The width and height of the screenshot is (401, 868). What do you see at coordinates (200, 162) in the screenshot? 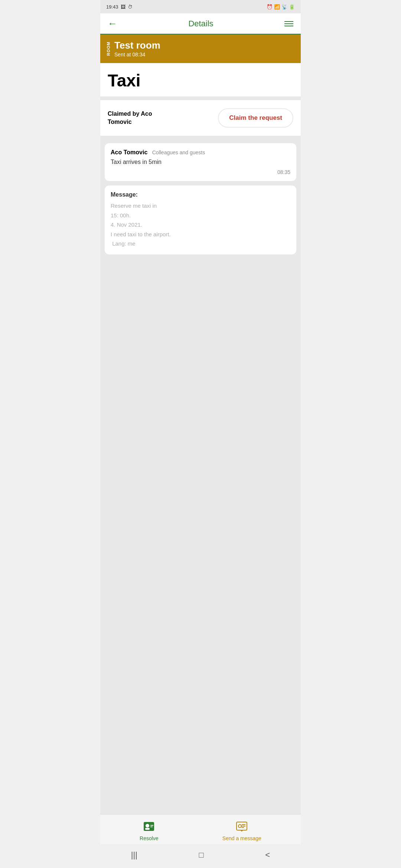
I see `message-card-1: Aco Tomovic Colleagues and guests Taxi a…` at bounding box center [200, 162].